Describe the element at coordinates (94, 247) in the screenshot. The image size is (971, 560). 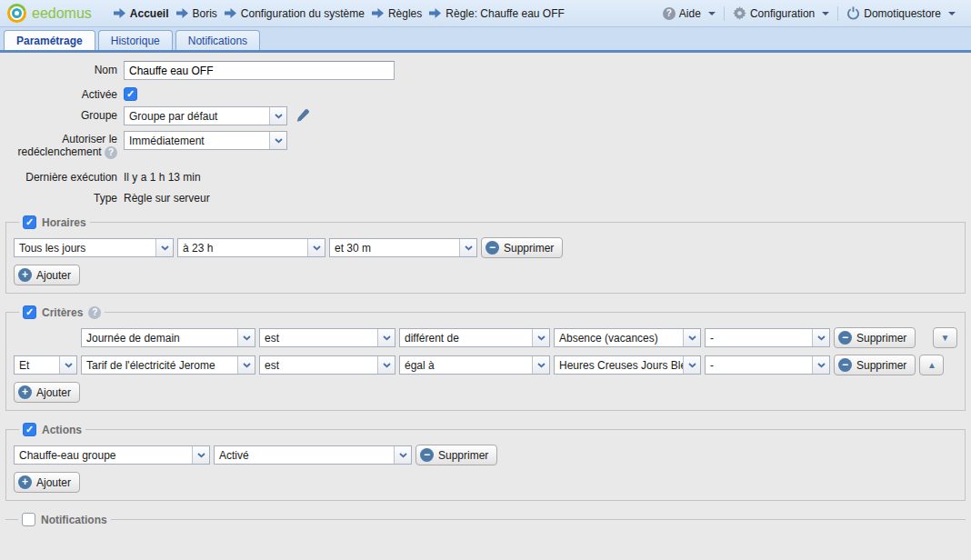
I see `horaires-day-select: Tous les jours` at that location.